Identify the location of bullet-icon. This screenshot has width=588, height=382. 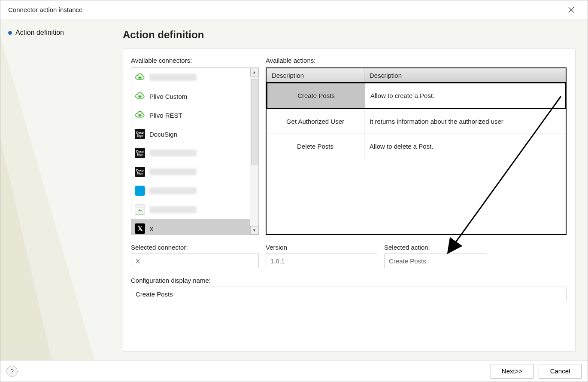
(10, 33).